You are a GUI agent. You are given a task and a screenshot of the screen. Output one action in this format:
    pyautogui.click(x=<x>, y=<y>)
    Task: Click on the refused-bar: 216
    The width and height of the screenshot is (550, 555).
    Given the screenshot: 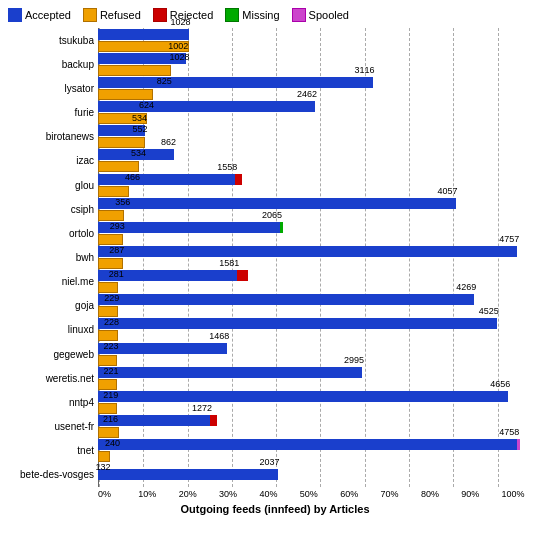 What is the action you would take?
    pyautogui.click(x=108, y=408)
    